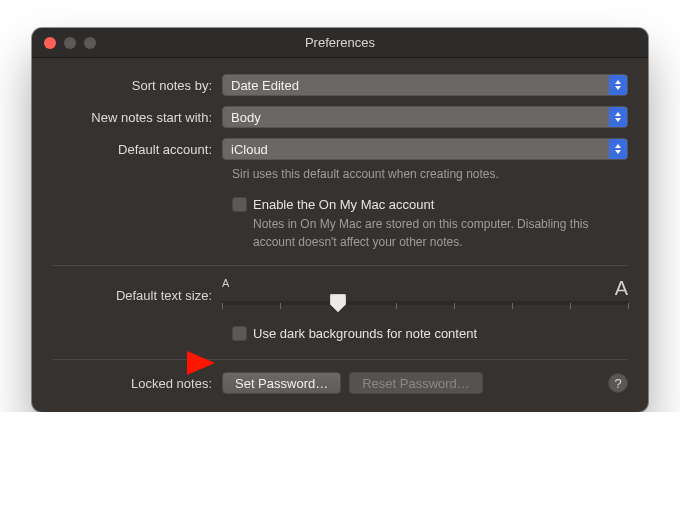  What do you see at coordinates (340, 43) in the screenshot?
I see `titlebar: Preferences` at bounding box center [340, 43].